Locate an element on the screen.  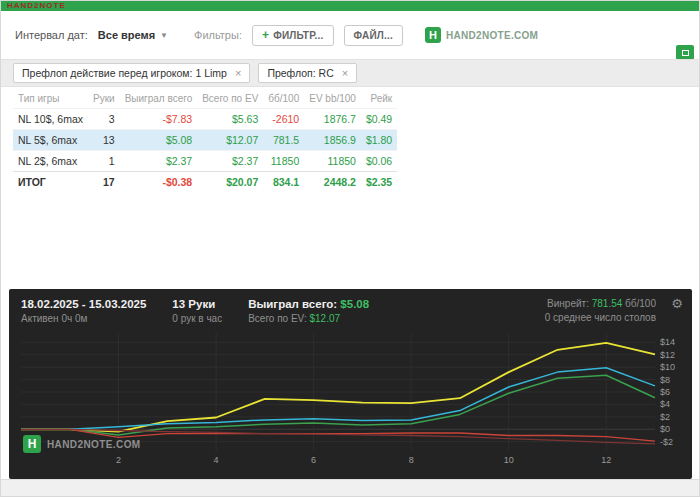
cell-ev-total: $12.07 is located at coordinates (230, 140).